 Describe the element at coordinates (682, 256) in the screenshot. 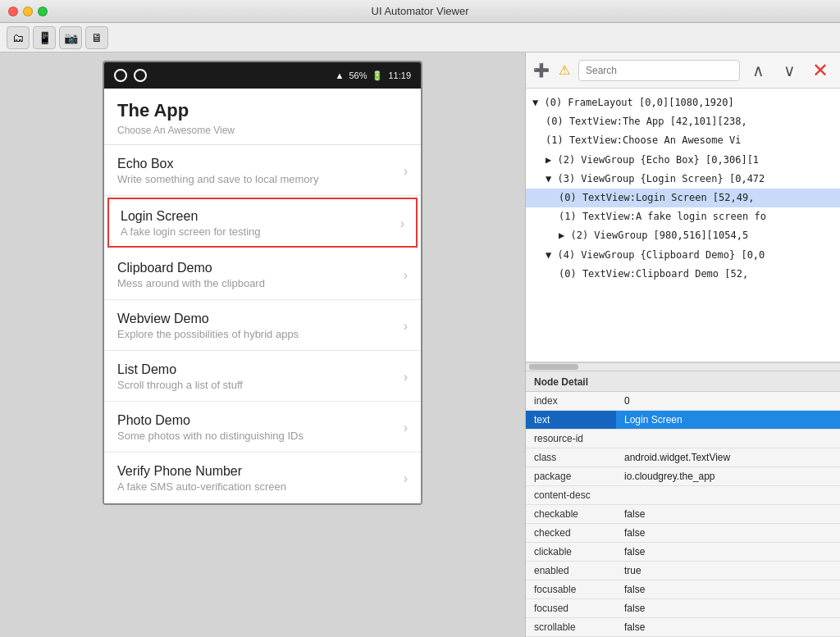

I see `tree-node: ▼ (4) ViewGroup {Clipboard Demo} [0,0` at that location.